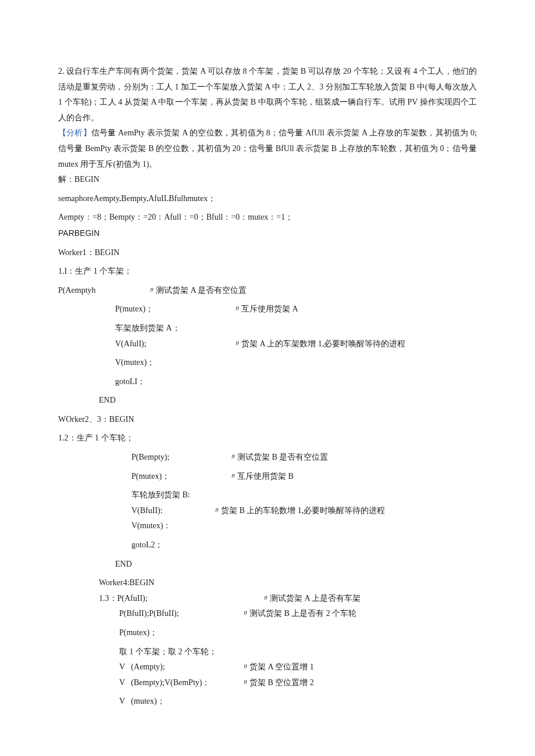 Image resolution: width=535 pixels, height=756 pixels. What do you see at coordinates (296, 363) in the screenshot?
I see `worker1-v-mutex: V(mutex)；` at bounding box center [296, 363].